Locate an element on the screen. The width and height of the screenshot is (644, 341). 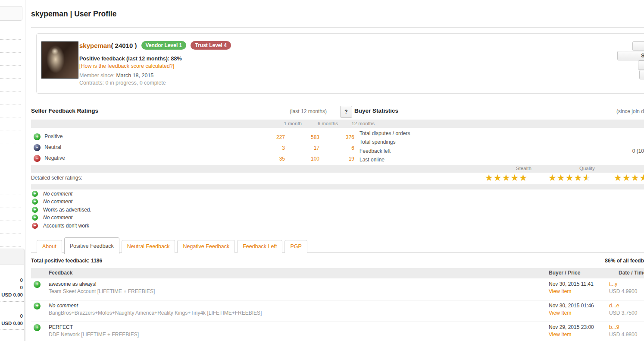
negative-row: Negative is located at coordinates (49, 158).